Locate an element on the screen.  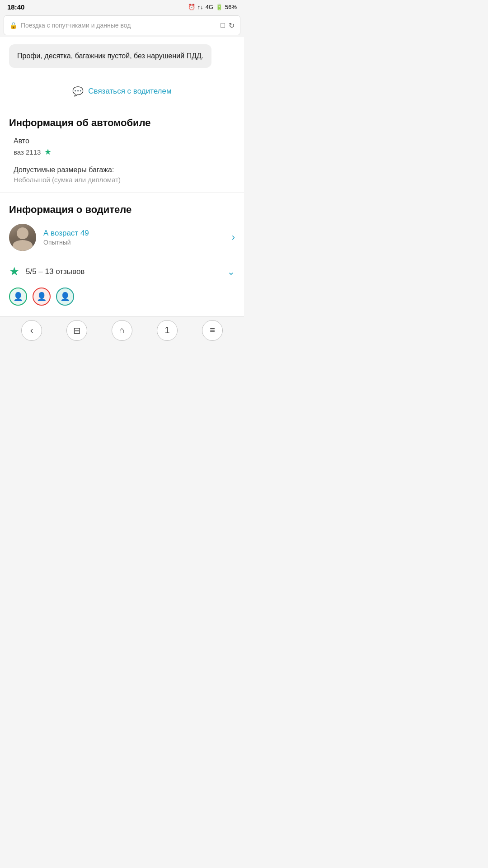
car-model: ваз 2113 ★ is located at coordinates (122, 152).